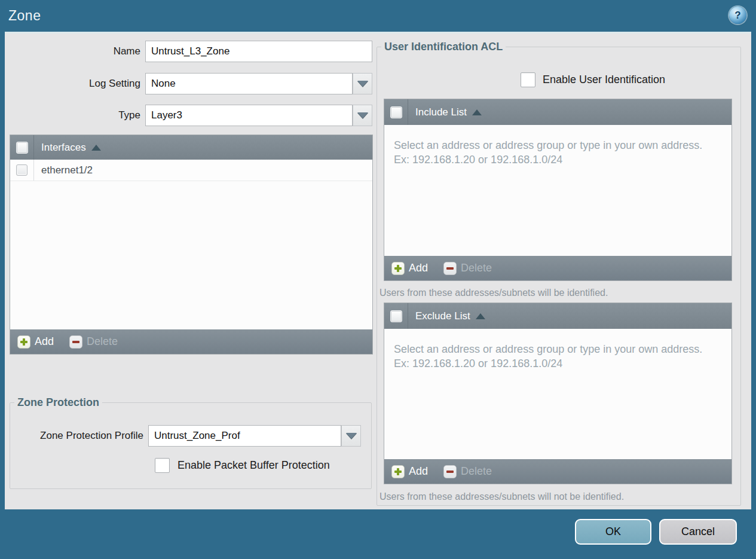  Describe the element at coordinates (189, 51) in the screenshot. I see `name-row: Name` at that location.